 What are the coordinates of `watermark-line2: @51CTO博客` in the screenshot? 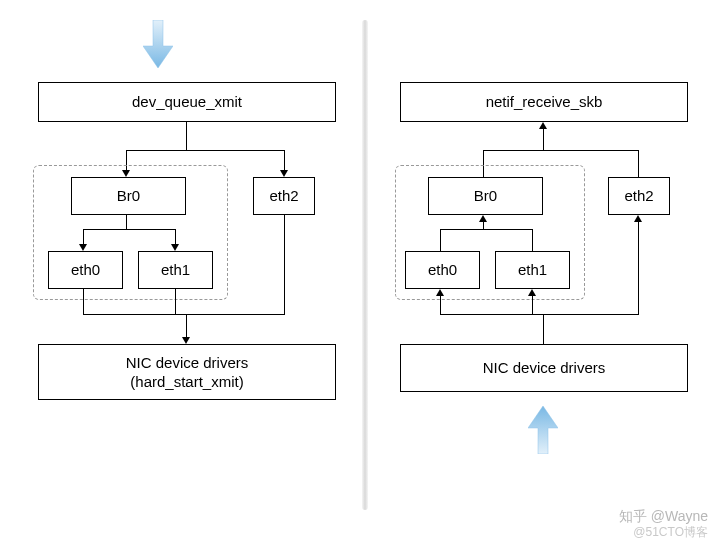 It's located at (664, 532).